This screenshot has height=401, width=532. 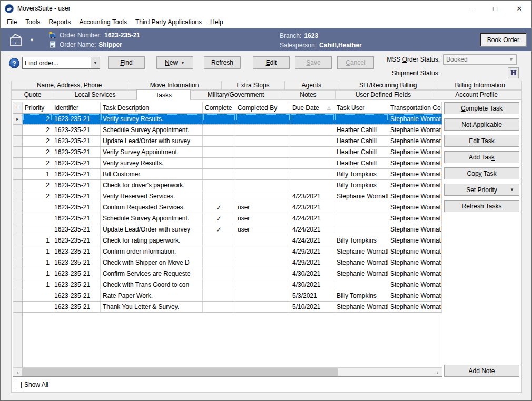 What do you see at coordinates (480, 85) in the screenshot?
I see `tab-billing-information: Billing Information` at bounding box center [480, 85].